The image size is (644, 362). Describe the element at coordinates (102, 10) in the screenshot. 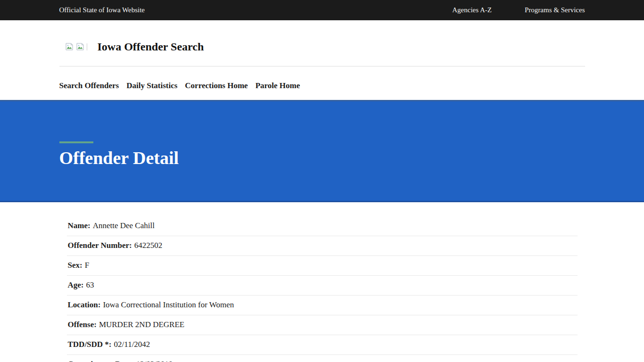

I see `official-site-link: Official State of Iowa Website` at that location.